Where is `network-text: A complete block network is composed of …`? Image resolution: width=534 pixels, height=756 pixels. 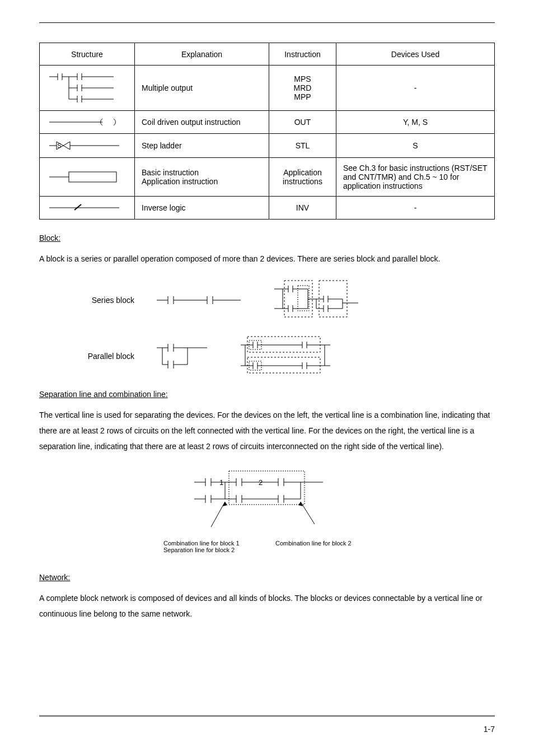 network-text: A complete block network is composed of … is located at coordinates (267, 606).